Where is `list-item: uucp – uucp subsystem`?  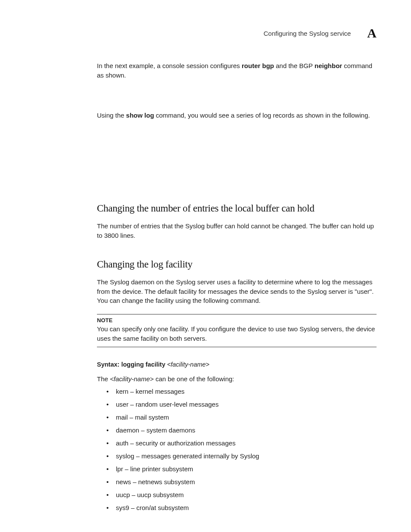 list-item: uucp – uucp subsystem is located at coordinates (241, 495).